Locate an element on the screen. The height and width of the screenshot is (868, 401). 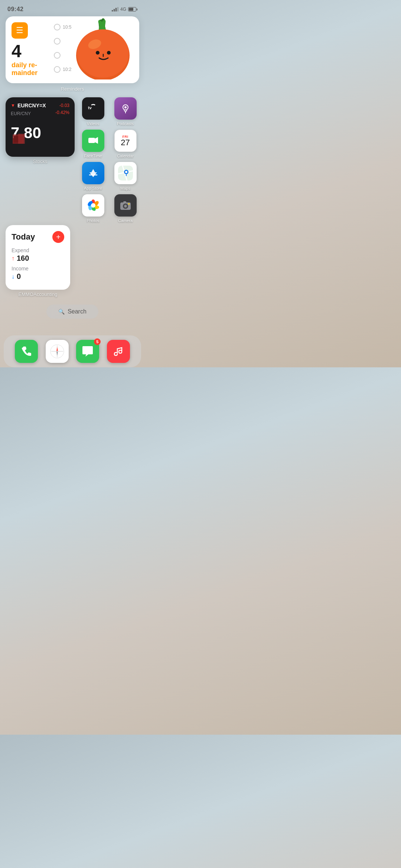
maps-icon is located at coordinates (125, 173).